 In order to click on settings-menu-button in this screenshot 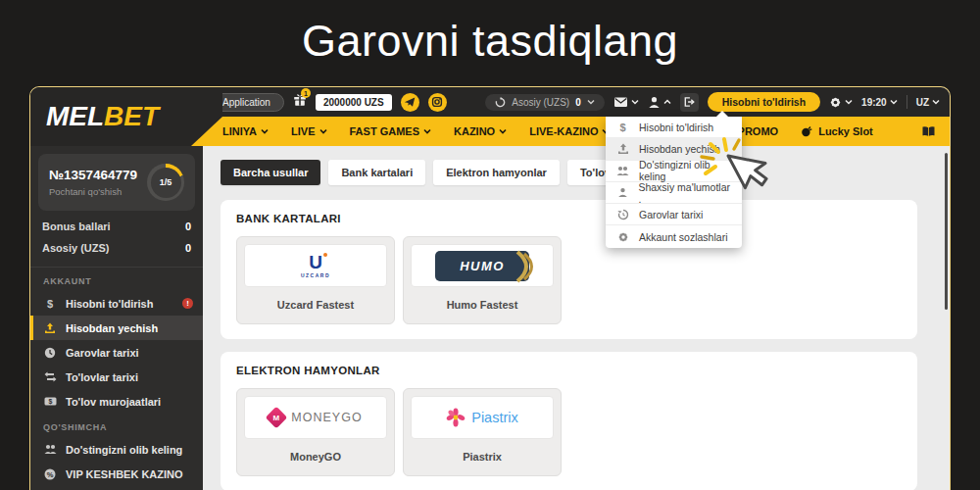, I will do `click(841, 102)`.